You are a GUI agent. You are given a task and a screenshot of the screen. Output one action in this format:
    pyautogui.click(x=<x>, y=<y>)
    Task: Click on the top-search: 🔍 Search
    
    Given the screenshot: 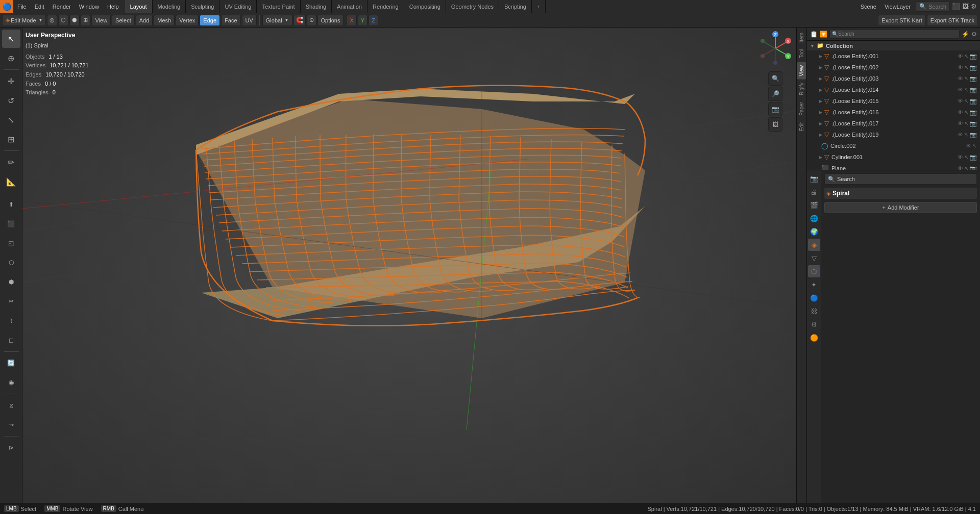 What is the action you would take?
    pyautogui.click(x=933, y=7)
    